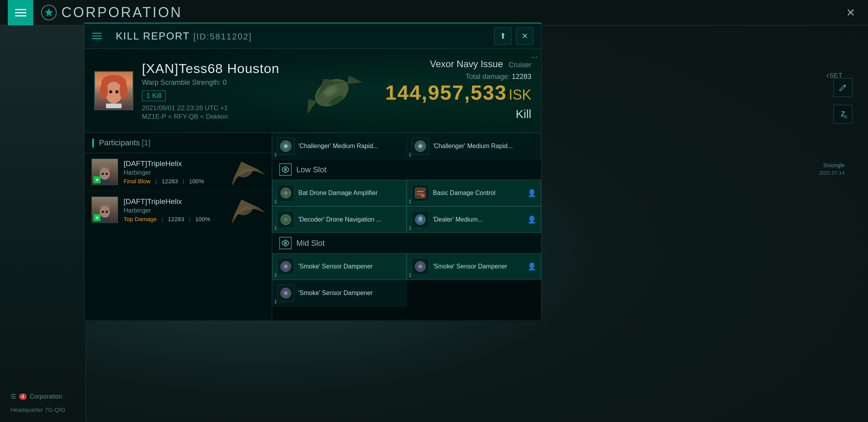  What do you see at coordinates (114, 91) in the screenshot?
I see `victim-avatar` at bounding box center [114, 91].